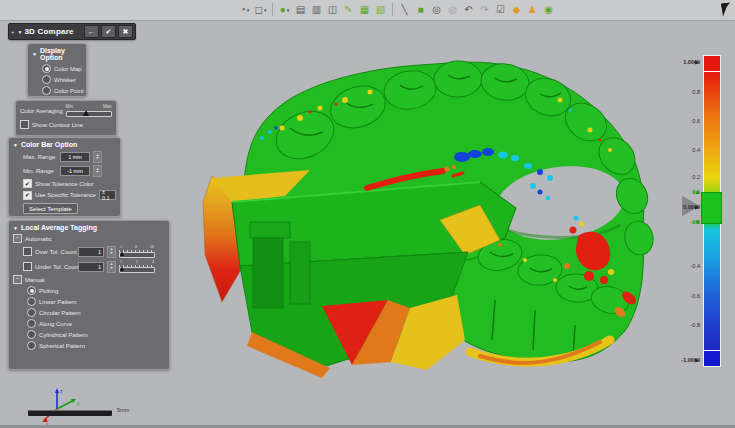 This screenshot has height=428, width=735. Describe the element at coordinates (62, 346) in the screenshot. I see `spherical-pattern-label: Spherical Pattern` at that location.